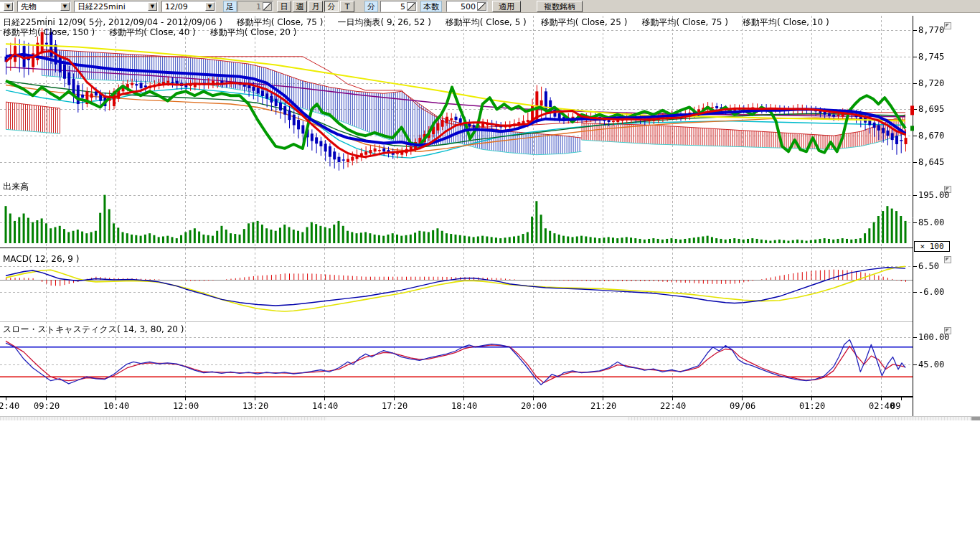 The width and height of the screenshot is (980, 551). I want to click on apply-button: 適用, so click(507, 6).